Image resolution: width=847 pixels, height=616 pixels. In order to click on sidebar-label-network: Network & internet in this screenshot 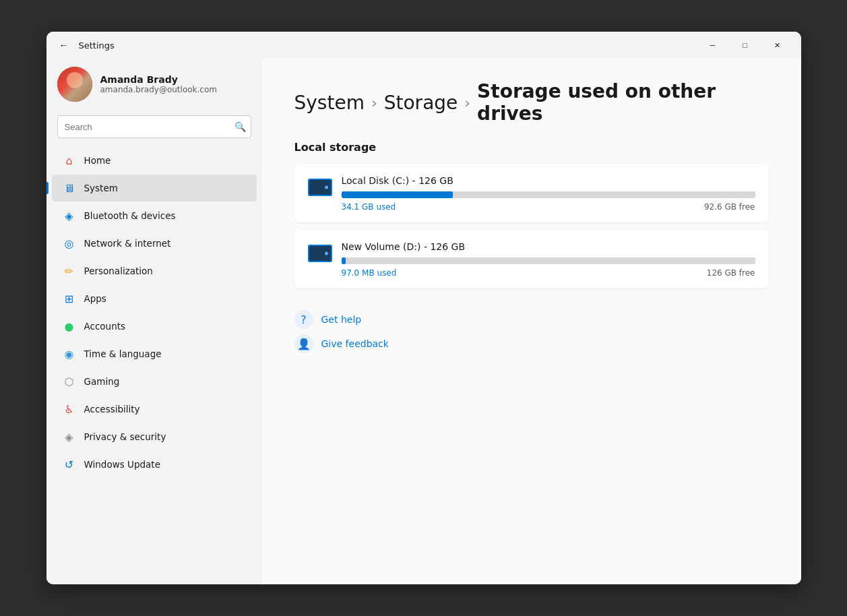, I will do `click(128, 243)`.